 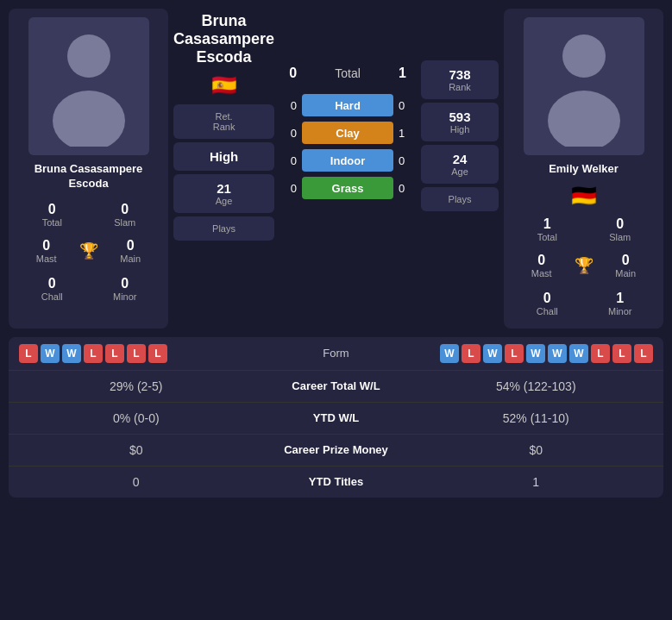 I want to click on right-slam-stat: 0 Slam, so click(x=621, y=229).